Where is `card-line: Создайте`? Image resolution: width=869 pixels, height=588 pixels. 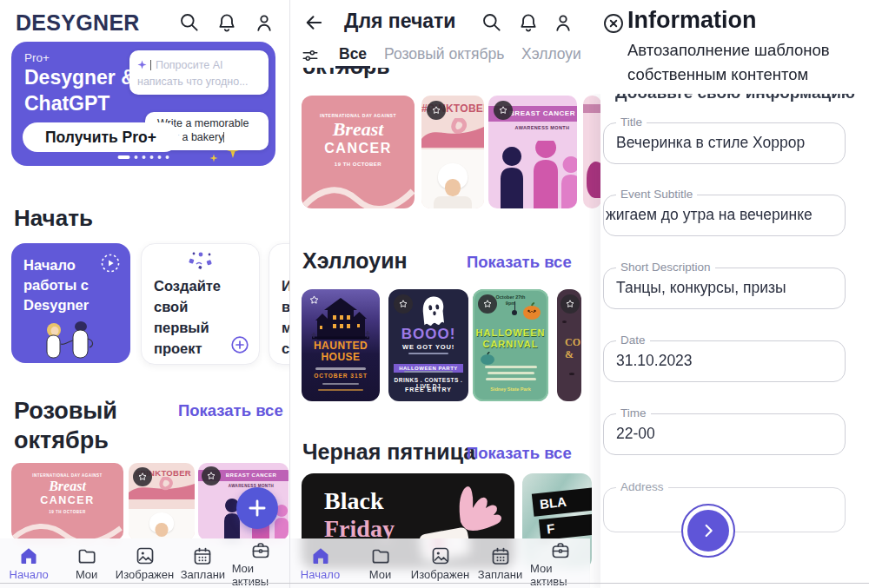
card-line: Создайте is located at coordinates (188, 286).